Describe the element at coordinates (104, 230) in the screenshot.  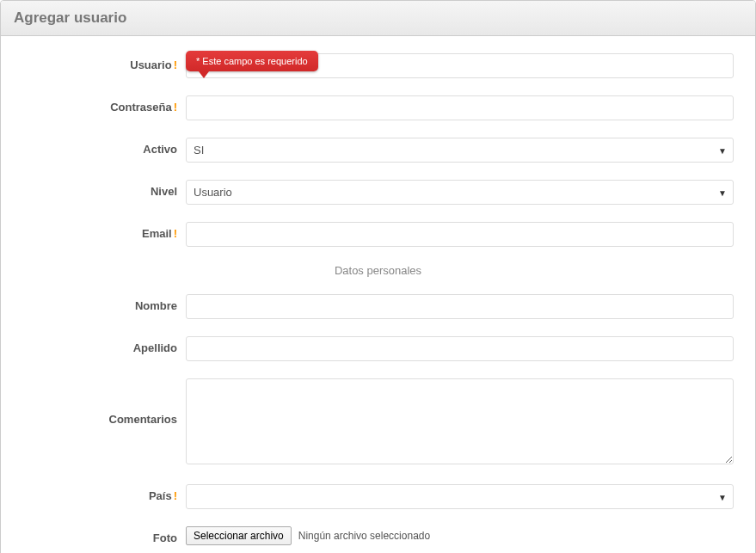
I see `label-email: Email!` at that location.